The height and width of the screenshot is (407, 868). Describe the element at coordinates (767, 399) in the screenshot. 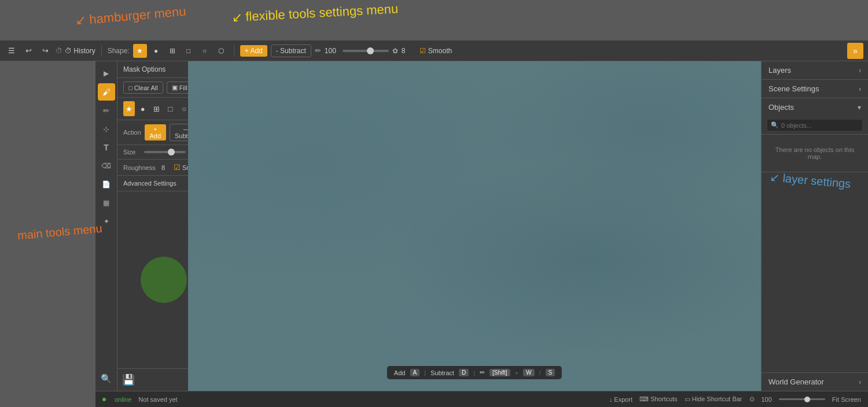

I see `zoom-value: 100` at that location.